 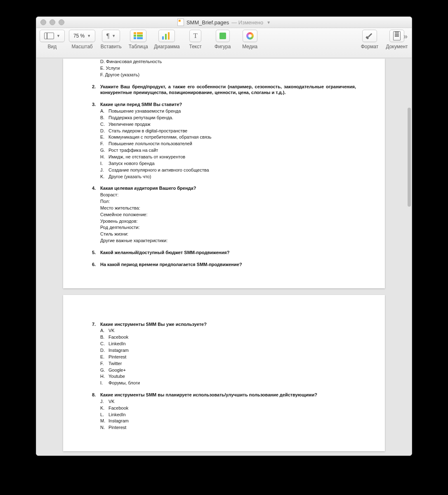 What do you see at coordinates (397, 47) in the screenshot?
I see `document-label: Документ` at bounding box center [397, 47].